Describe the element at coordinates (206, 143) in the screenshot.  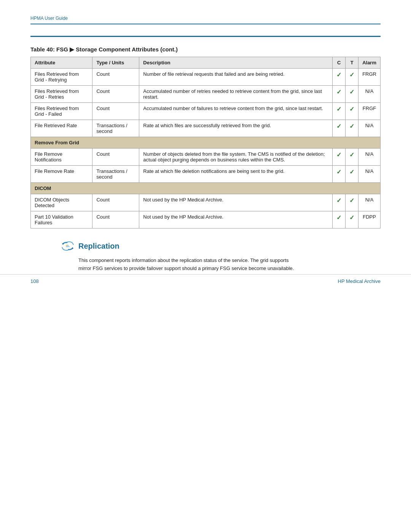
I see `section-row: Remove From Grid` at that location.